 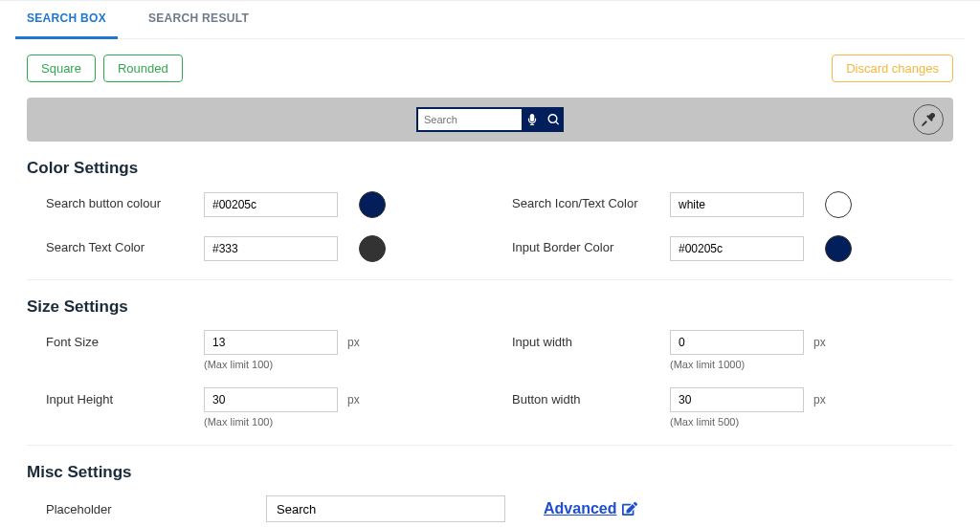 I want to click on square-button: Square, so click(x=61, y=69).